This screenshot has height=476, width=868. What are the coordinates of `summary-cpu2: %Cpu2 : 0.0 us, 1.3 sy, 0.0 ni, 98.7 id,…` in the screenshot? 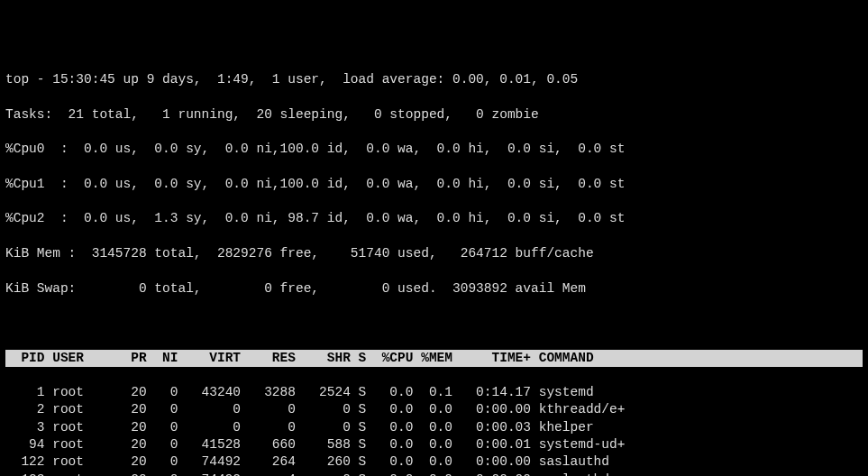 It's located at (434, 218).